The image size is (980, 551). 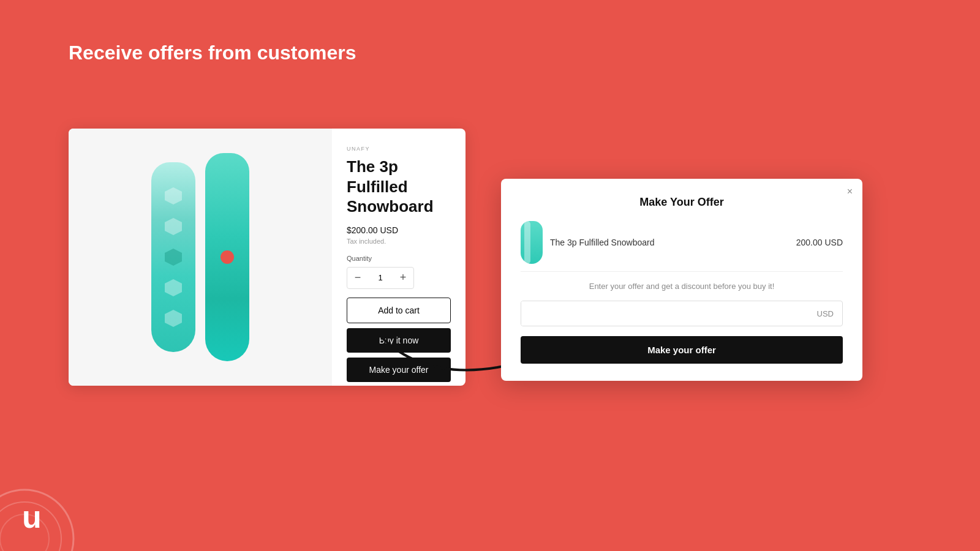 I want to click on modal-title: Make Your Offer, so click(x=682, y=202).